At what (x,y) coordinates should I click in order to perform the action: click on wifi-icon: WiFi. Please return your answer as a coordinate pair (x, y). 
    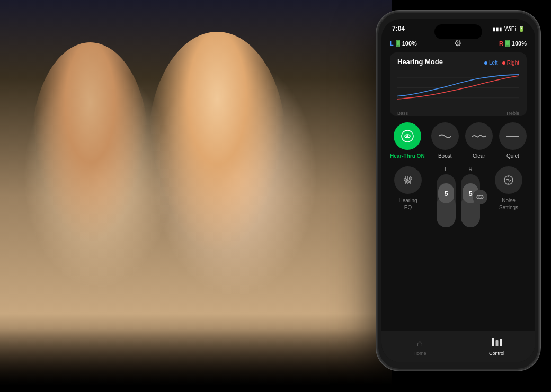
    Looking at the image, I should click on (510, 29).